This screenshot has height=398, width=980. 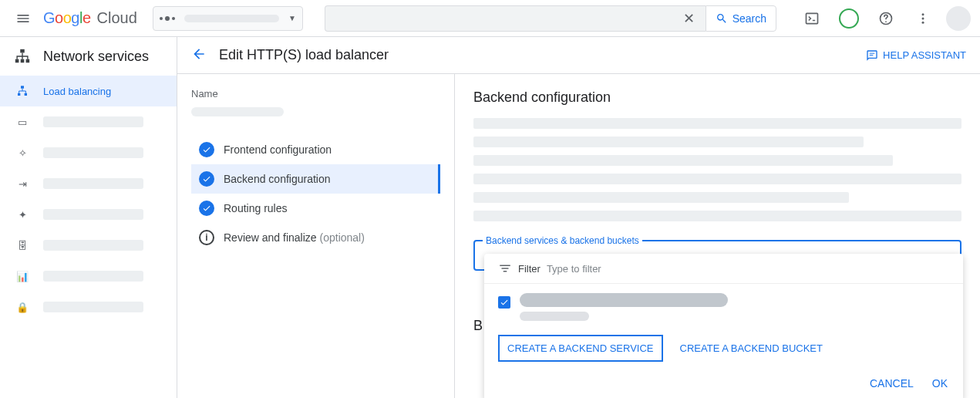 What do you see at coordinates (689, 19) in the screenshot?
I see `clear-search-icon: ✕` at bounding box center [689, 19].